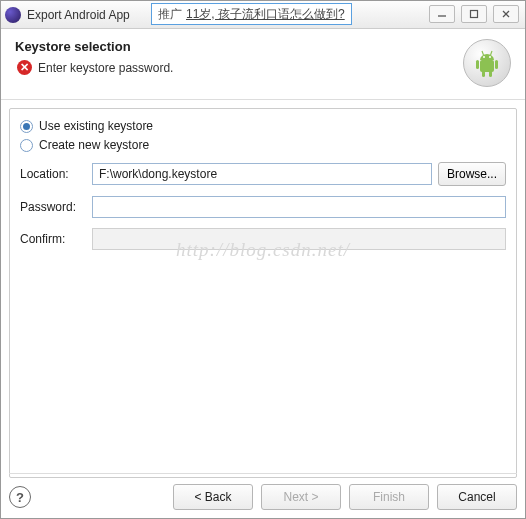 The width and height of the screenshot is (526, 519). What do you see at coordinates (487, 63) in the screenshot?
I see `android-icon` at bounding box center [487, 63].